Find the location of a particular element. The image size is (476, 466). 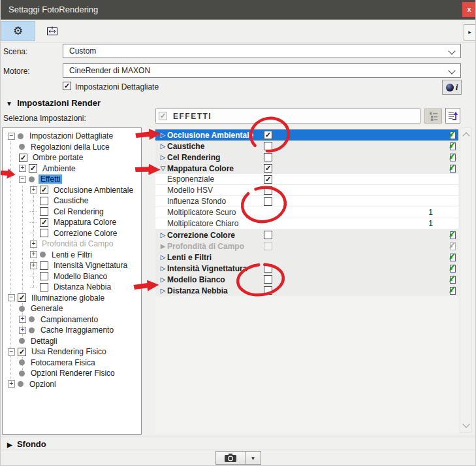

tree-item-usa-rendering-fisico: −✓Usa Rendering Fisico is located at coordinates (72, 352).